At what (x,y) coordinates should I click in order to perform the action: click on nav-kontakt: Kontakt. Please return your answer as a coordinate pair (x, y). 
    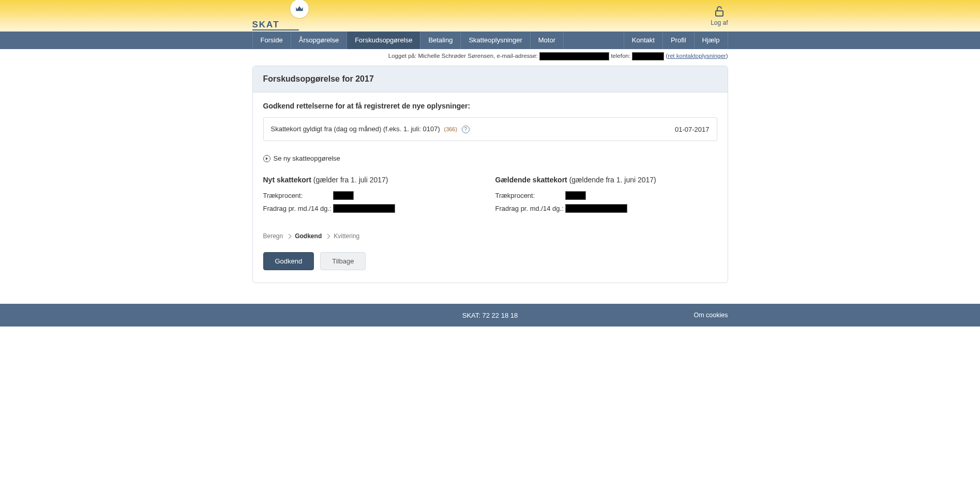
    Looking at the image, I should click on (643, 40).